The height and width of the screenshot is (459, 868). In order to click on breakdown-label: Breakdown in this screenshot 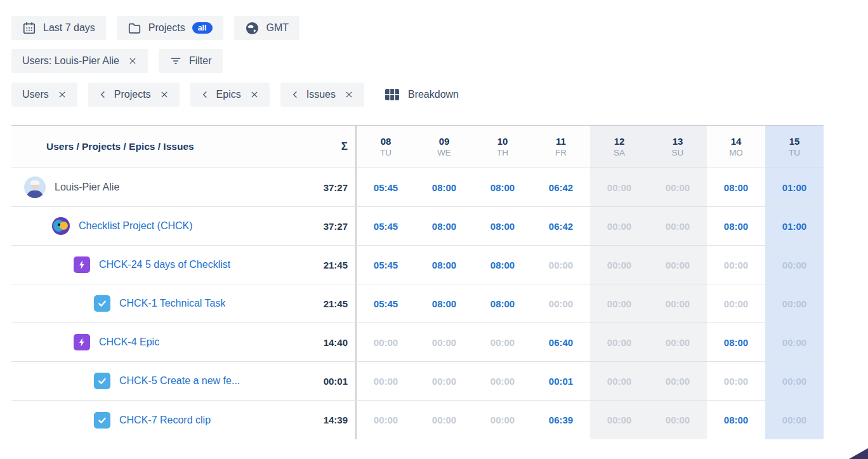, I will do `click(433, 95)`.